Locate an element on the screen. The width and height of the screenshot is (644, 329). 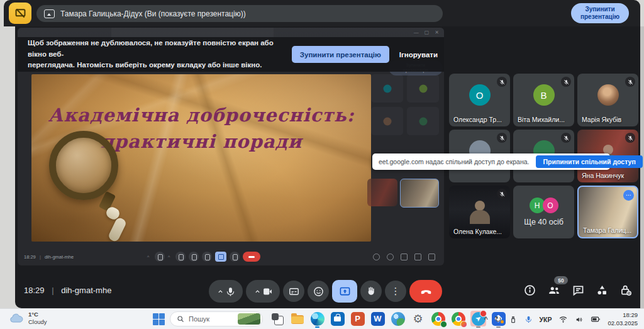
meeting-details-button is located at coordinates (530, 291).